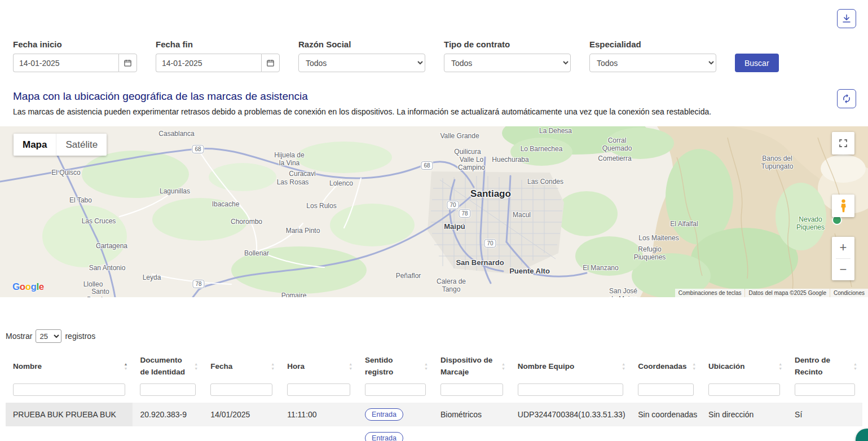 This screenshot has width=868, height=441. Describe the element at coordinates (825, 390) in the screenshot. I see `column-filter-dentro-de-recinto` at that location.